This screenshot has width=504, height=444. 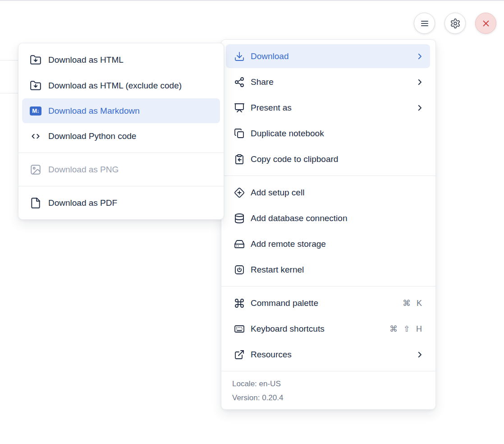 What do you see at coordinates (36, 111) in the screenshot?
I see `markdown-download-icon: M↓` at bounding box center [36, 111].